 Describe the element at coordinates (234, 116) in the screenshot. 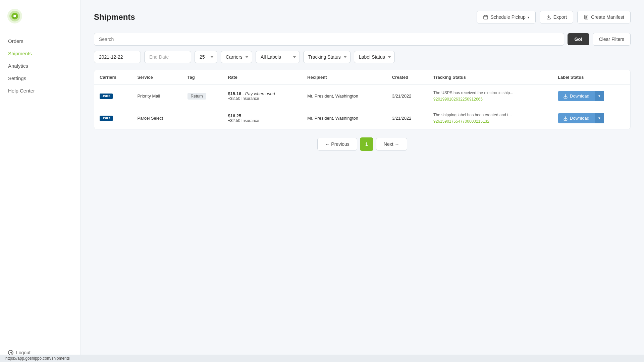

I see `rate-main: $16.25` at that location.